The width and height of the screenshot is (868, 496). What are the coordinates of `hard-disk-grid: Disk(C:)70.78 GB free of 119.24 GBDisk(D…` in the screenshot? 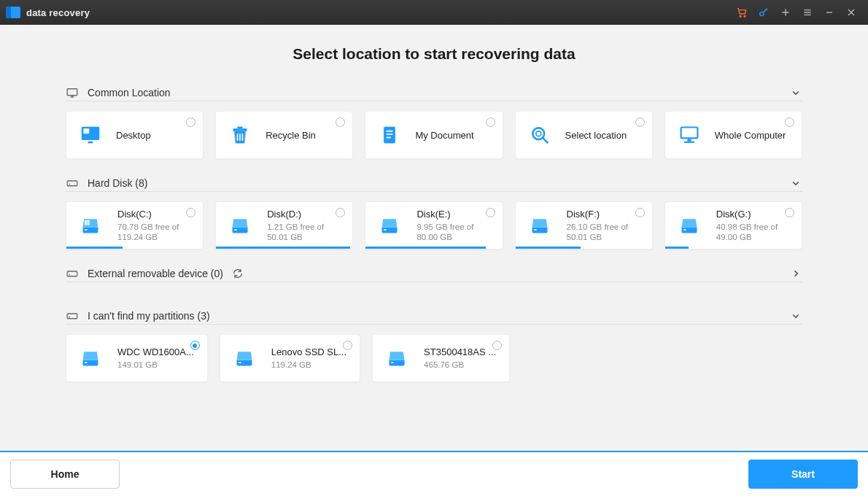 It's located at (434, 225).